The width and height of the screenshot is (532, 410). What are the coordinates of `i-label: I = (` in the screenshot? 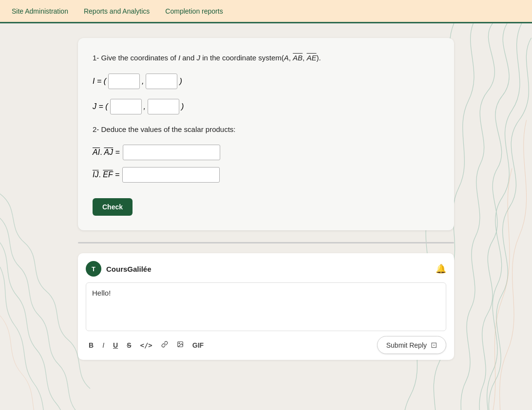 It's located at (99, 81).